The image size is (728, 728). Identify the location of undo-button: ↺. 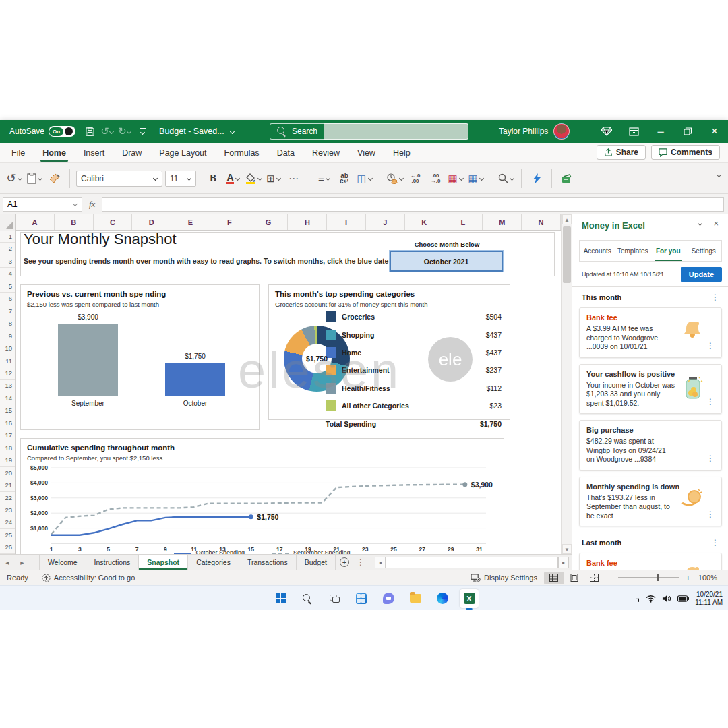
(14, 179).